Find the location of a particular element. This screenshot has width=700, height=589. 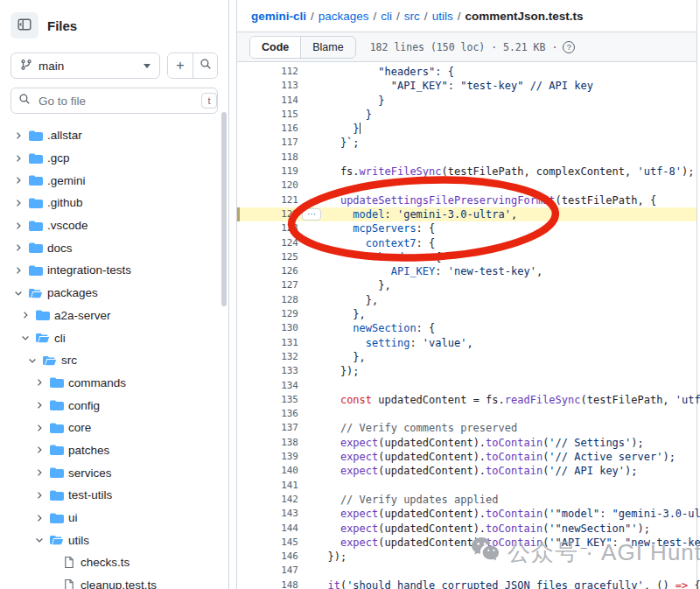

tree-item-integration-tests: integration-tests is located at coordinates (114, 270).